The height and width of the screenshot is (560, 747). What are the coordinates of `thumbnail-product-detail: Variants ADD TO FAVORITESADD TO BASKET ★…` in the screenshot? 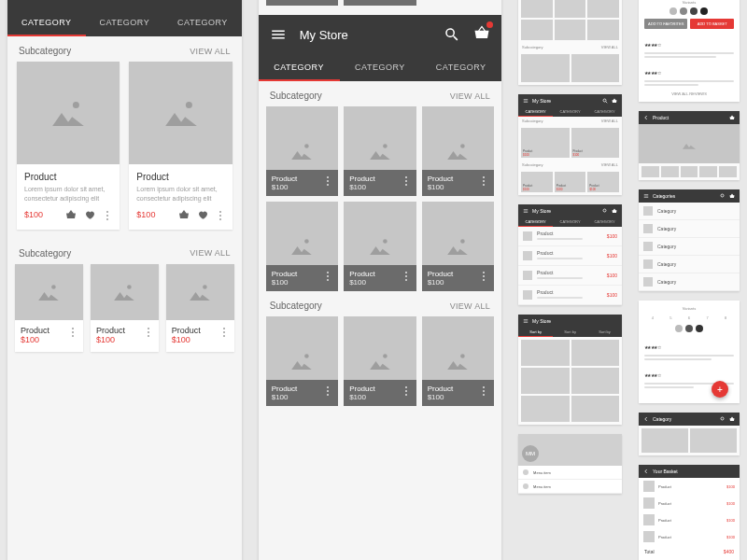 It's located at (689, 50).